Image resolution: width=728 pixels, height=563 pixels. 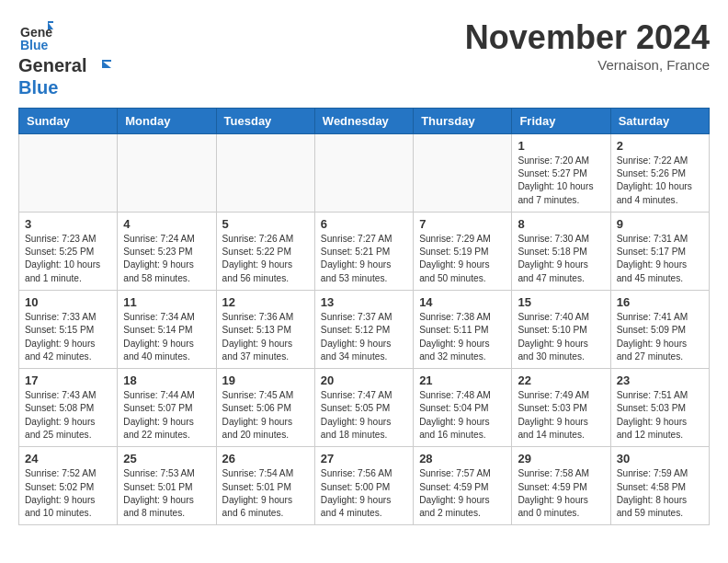 I want to click on calendar-cell-3-4: 13Sunrise: 7:37 AM Sunset: 5:12 PM Dayli…, so click(x=364, y=329).